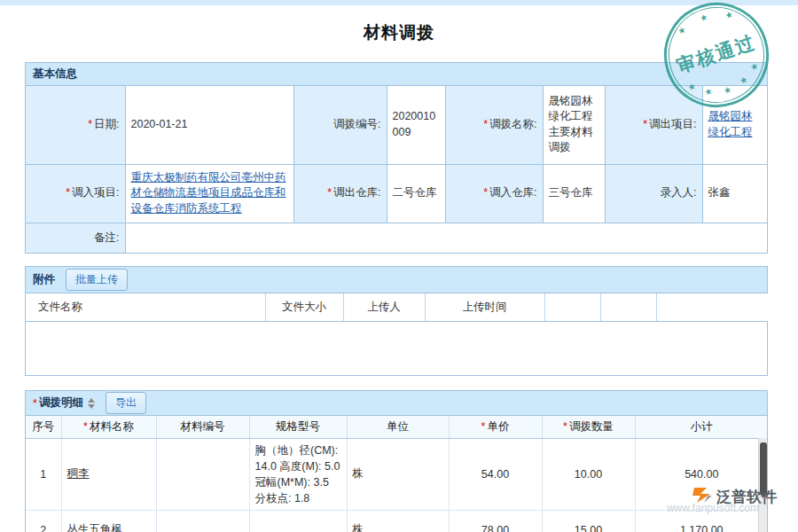  I want to click on col-material-name: *材料名称, so click(108, 427).